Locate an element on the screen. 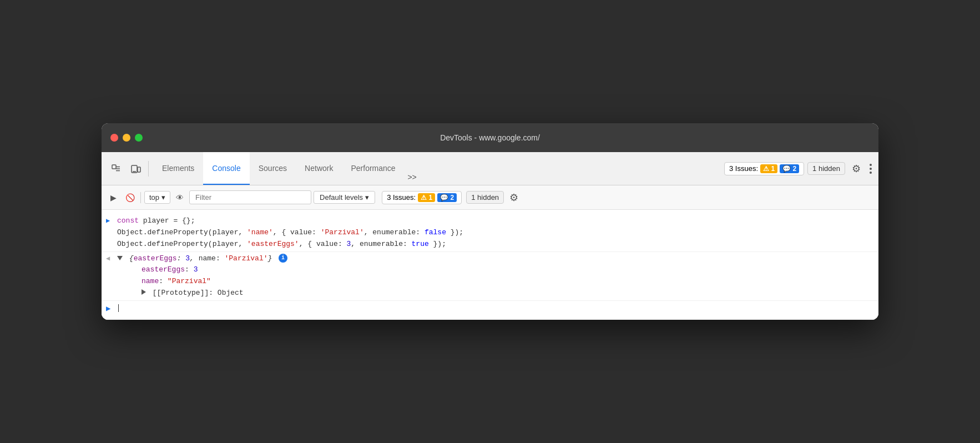 Image resolution: width=980 pixels, height=443 pixels. console-line-1: const player = {}; is located at coordinates (496, 221).